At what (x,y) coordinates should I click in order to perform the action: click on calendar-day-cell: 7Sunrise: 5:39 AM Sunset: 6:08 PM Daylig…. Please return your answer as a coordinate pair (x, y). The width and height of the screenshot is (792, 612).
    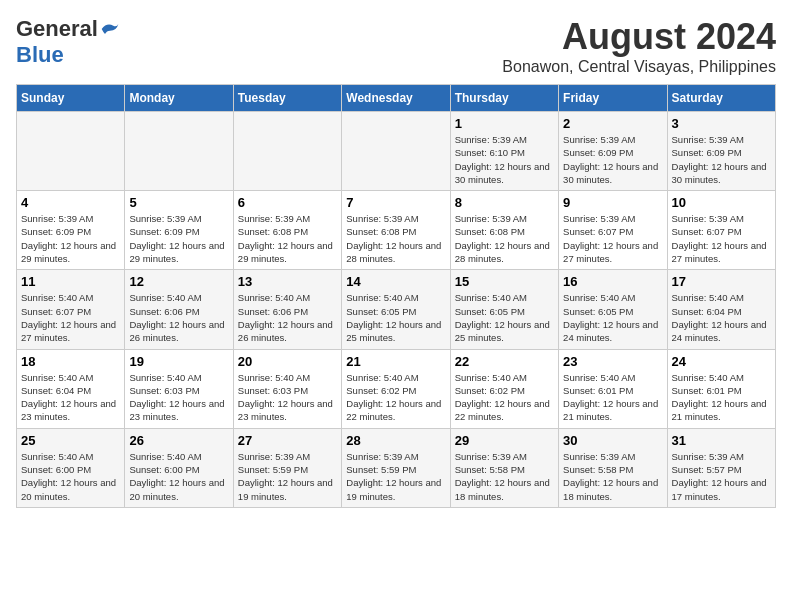
    Looking at the image, I should click on (396, 230).